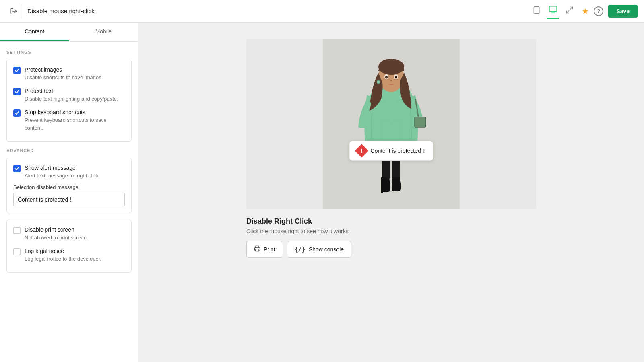 The height and width of the screenshot is (362, 644). What do you see at coordinates (69, 101) in the screenshot?
I see `settings-box: Protect images Disable shortcuts to save…` at bounding box center [69, 101].